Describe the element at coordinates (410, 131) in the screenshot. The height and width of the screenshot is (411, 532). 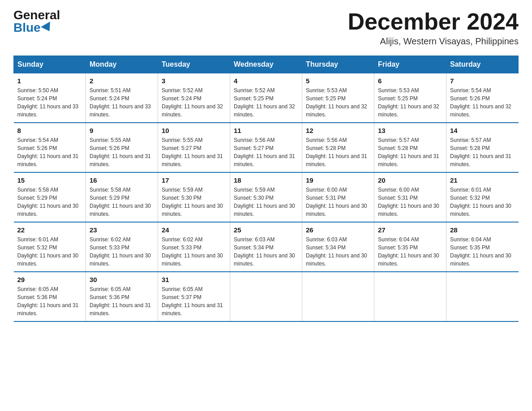
I see `day-number: 13` at that location.